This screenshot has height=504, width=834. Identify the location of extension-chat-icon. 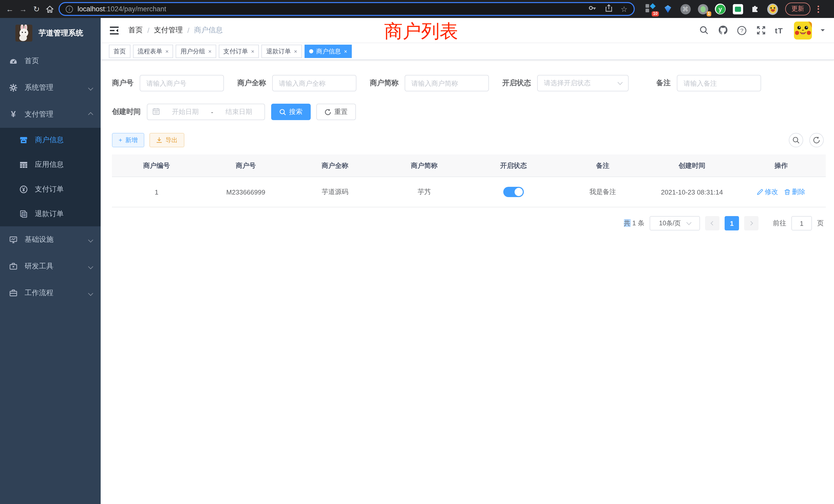
(738, 9).